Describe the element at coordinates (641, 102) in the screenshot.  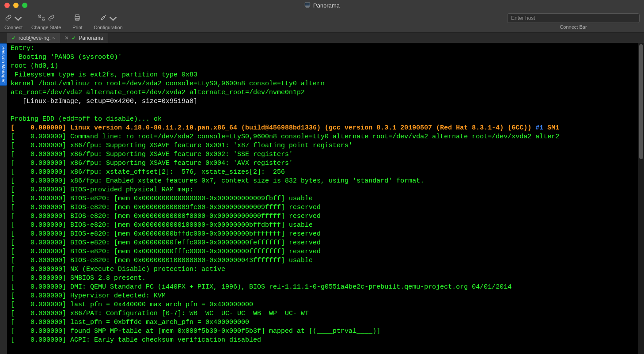
I see `scroll-thumb` at that location.